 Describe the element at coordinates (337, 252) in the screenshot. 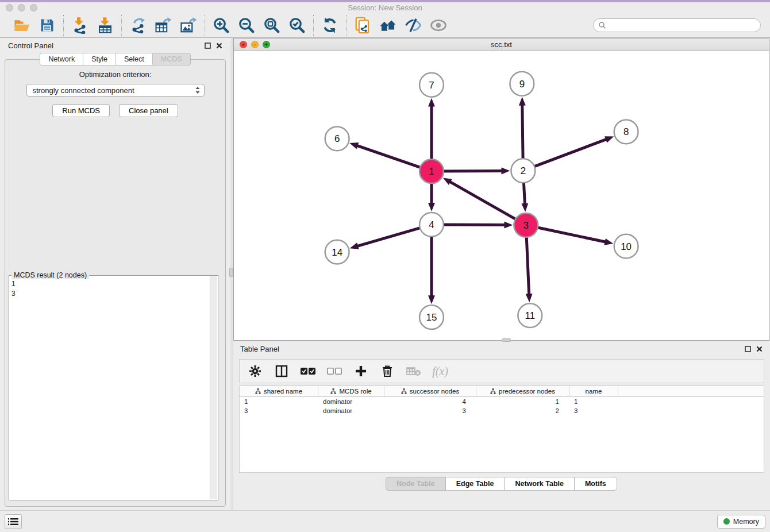

I see `node-14: 14` at that location.